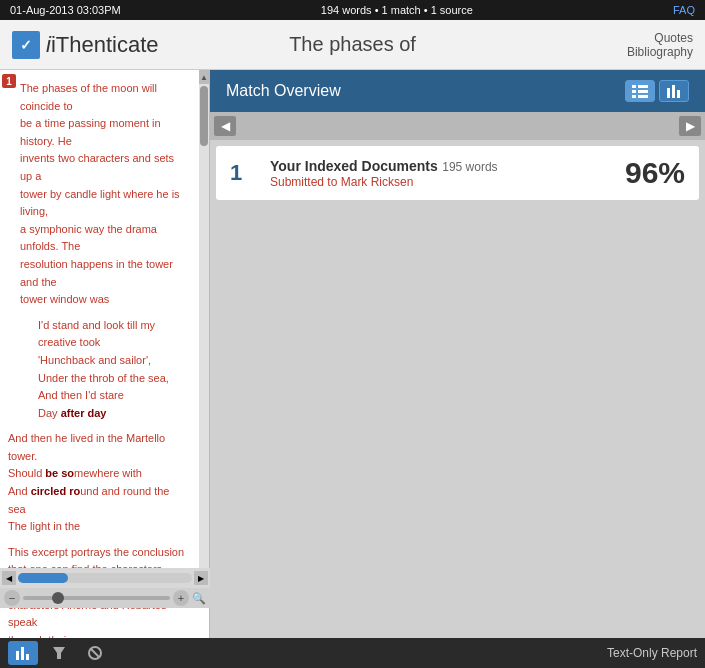 The image size is (705, 668). I want to click on word-count: 194 words, so click(346, 10).